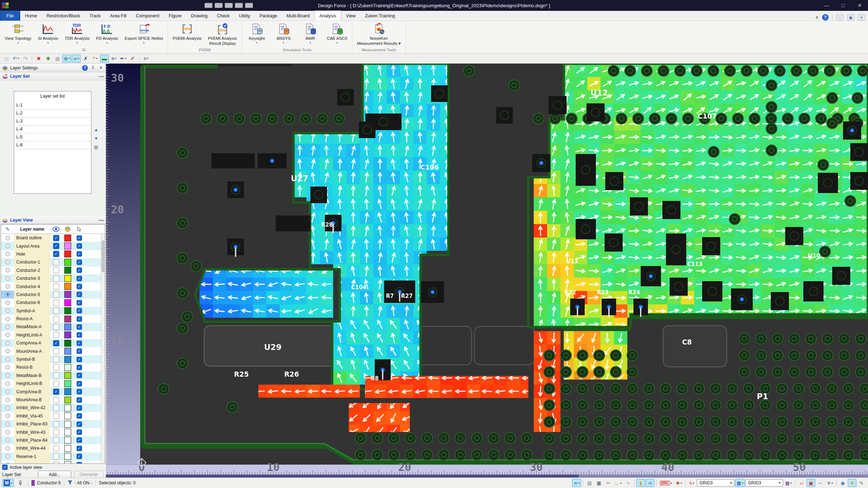 The height and width of the screenshot is (488, 868). Describe the element at coordinates (57, 59) in the screenshot. I see `zoom-box-button: ◎` at that location.